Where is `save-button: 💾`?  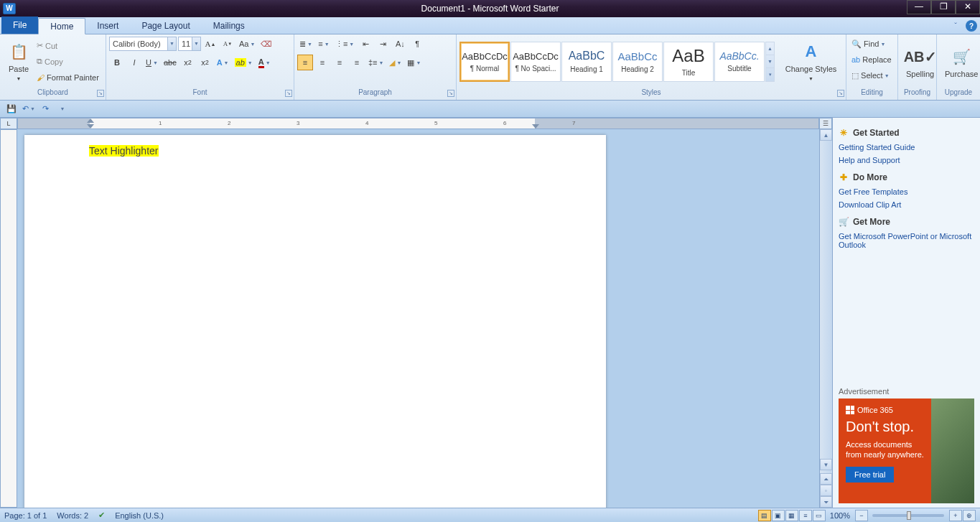 save-button: 💾 is located at coordinates (11, 109).